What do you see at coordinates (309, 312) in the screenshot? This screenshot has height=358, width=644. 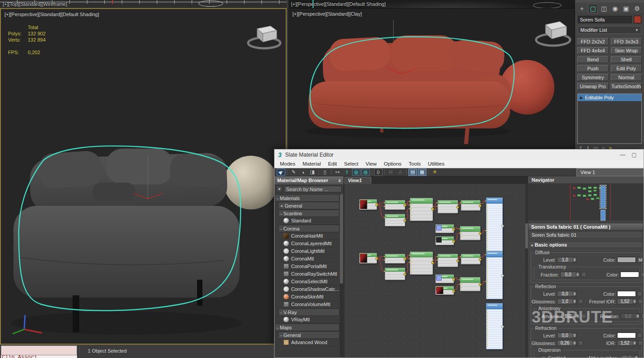 I see `tree-group: - V-Ray` at bounding box center [309, 312].